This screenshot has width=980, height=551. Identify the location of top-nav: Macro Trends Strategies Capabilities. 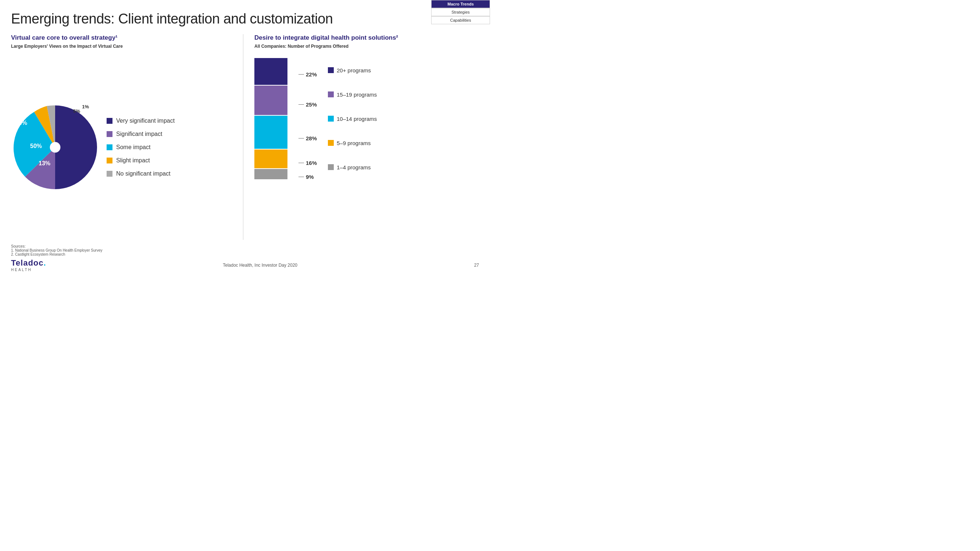
(460, 12).